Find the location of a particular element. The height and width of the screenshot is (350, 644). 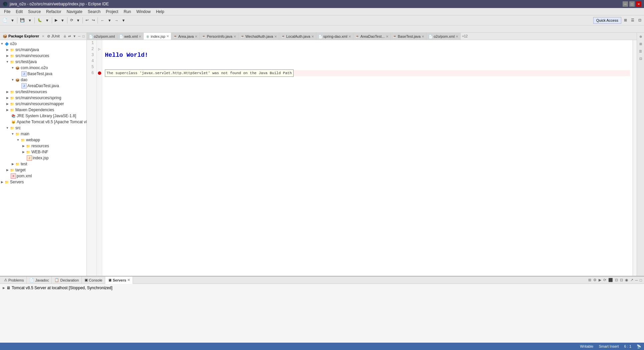

tree-item-9: ▶📁src/main/resources/spring is located at coordinates (43, 98).